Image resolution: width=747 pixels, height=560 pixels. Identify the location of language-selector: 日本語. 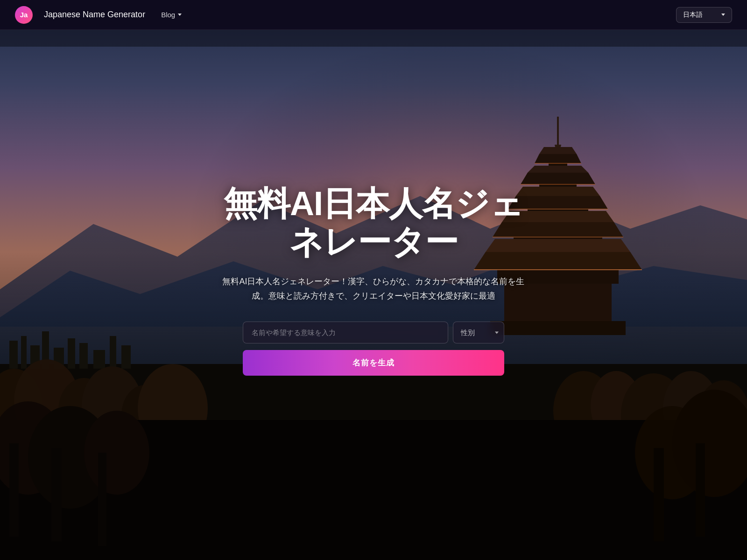
(704, 15).